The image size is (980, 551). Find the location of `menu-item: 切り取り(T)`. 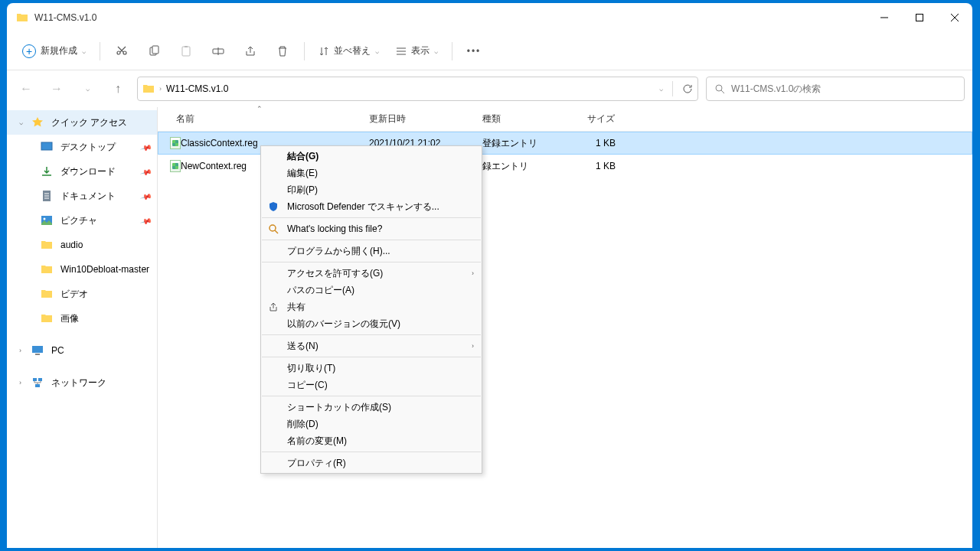

menu-item: 切り取り(T) is located at coordinates (371, 368).